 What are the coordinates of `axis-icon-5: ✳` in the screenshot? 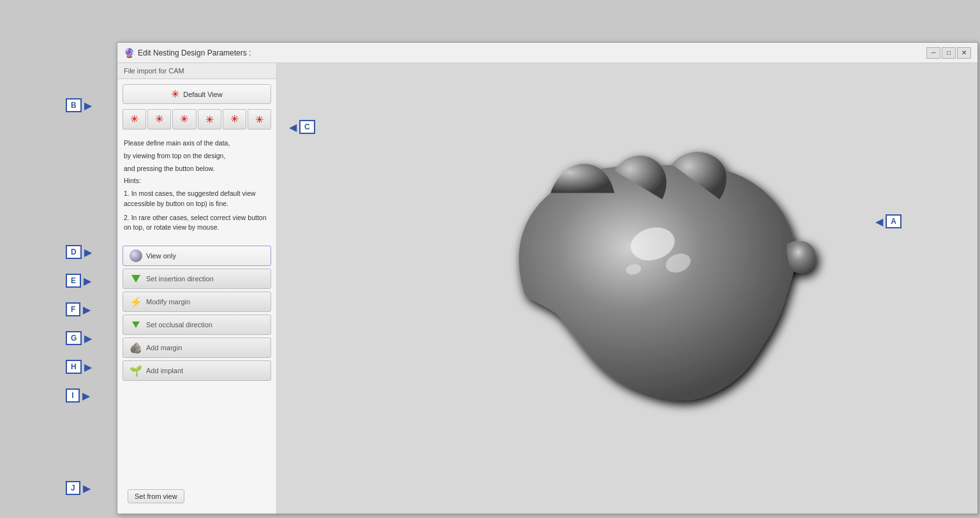 It's located at (235, 119).